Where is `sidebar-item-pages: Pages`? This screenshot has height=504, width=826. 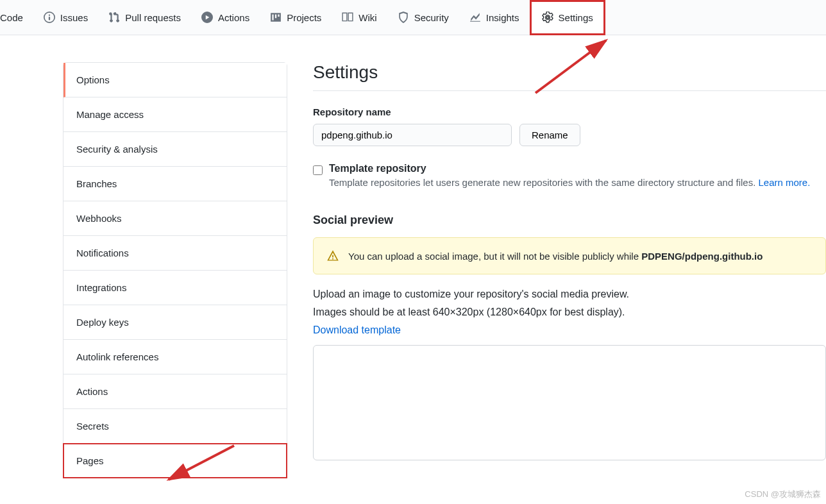 sidebar-item-pages: Pages is located at coordinates (175, 460).